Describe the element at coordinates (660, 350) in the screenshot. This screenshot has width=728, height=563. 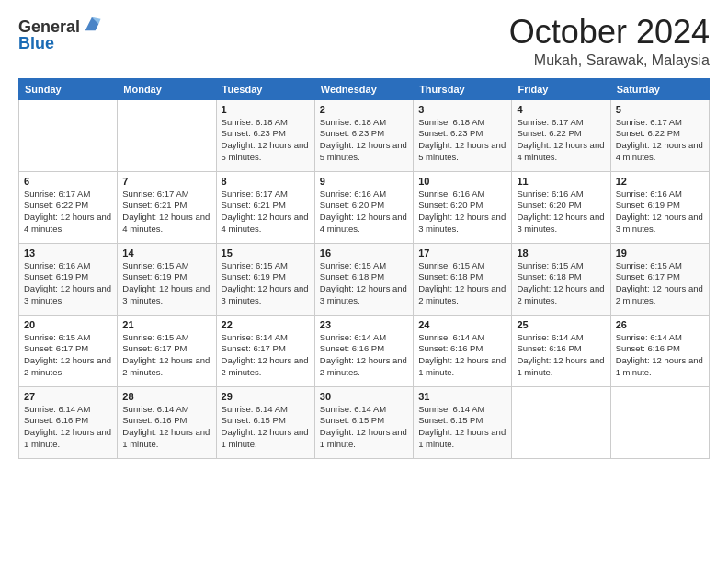
I see `calendar-cell: 26Sunrise: 6:14 AM Sunset: 6:16 PM Dayli…` at that location.